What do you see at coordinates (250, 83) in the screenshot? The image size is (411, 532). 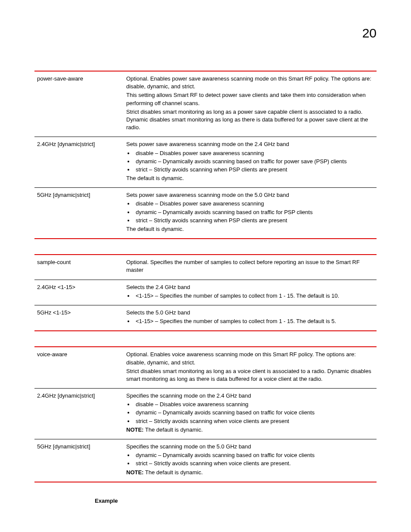 I see `description-text: Optional. Enables power save awareness s…` at bounding box center [250, 83].